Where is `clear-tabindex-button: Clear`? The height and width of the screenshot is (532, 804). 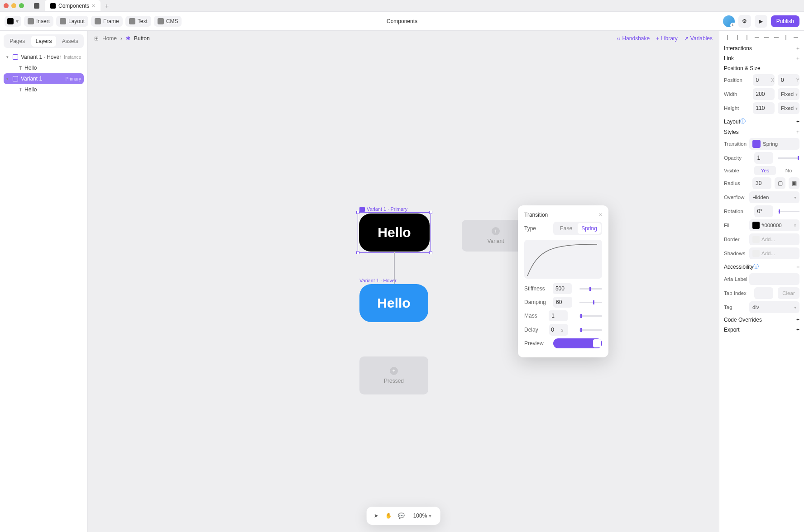
clear-tabindex-button: Clear is located at coordinates (789, 293).